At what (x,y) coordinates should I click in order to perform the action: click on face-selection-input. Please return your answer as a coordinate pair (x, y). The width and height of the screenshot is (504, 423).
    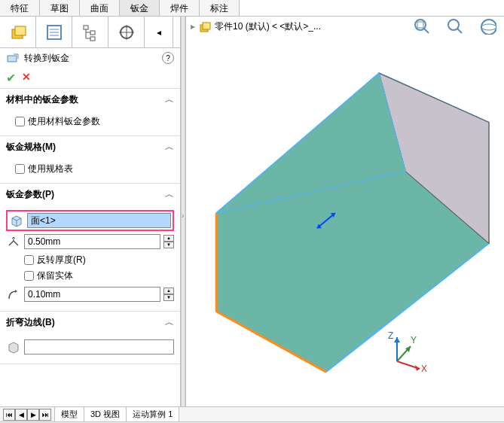
    Looking at the image, I should click on (99, 221).